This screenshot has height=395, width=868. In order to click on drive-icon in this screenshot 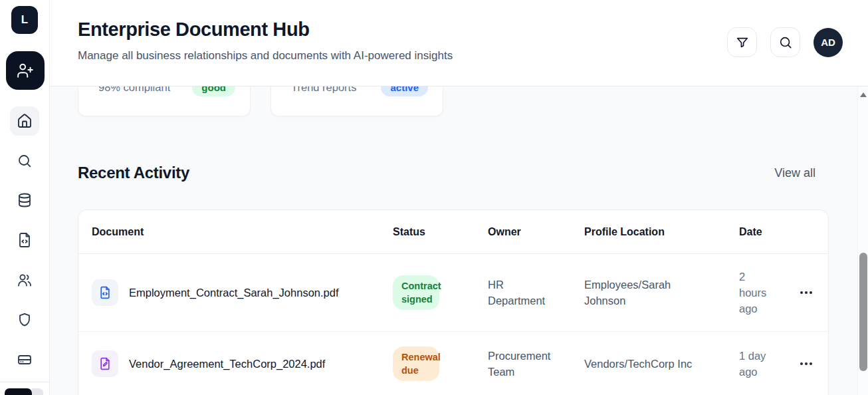, I will do `click(25, 360)`.